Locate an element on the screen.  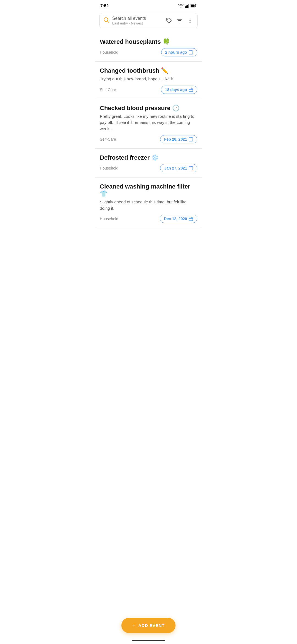
event-date-text: 2 hours ago is located at coordinates (176, 52).